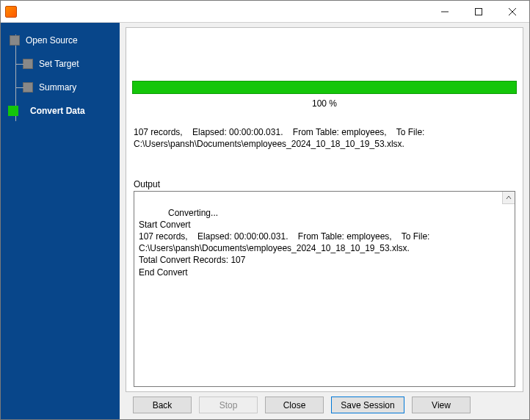 The image size is (530, 420). Describe the element at coordinates (324, 104) in the screenshot. I see `progress-percent-label: 100 %` at that location.